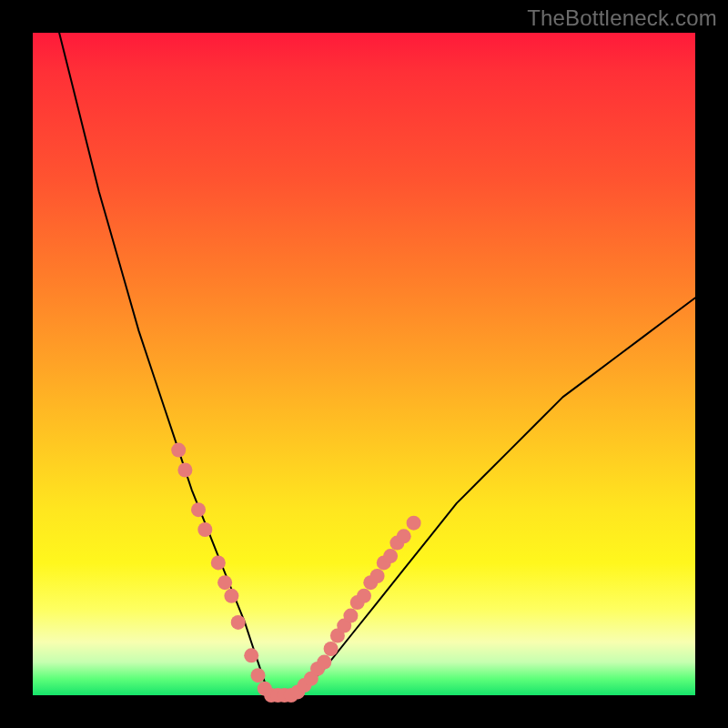  What do you see at coordinates (622, 18) in the screenshot?
I see `watermark-text: TheBottleneck.com` at bounding box center [622, 18].